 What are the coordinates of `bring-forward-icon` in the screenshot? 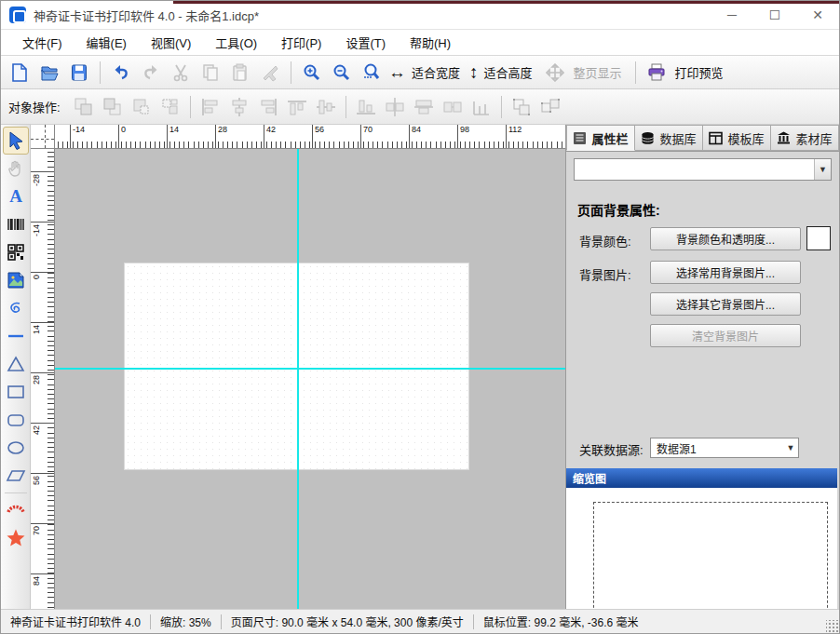 It's located at (142, 107).